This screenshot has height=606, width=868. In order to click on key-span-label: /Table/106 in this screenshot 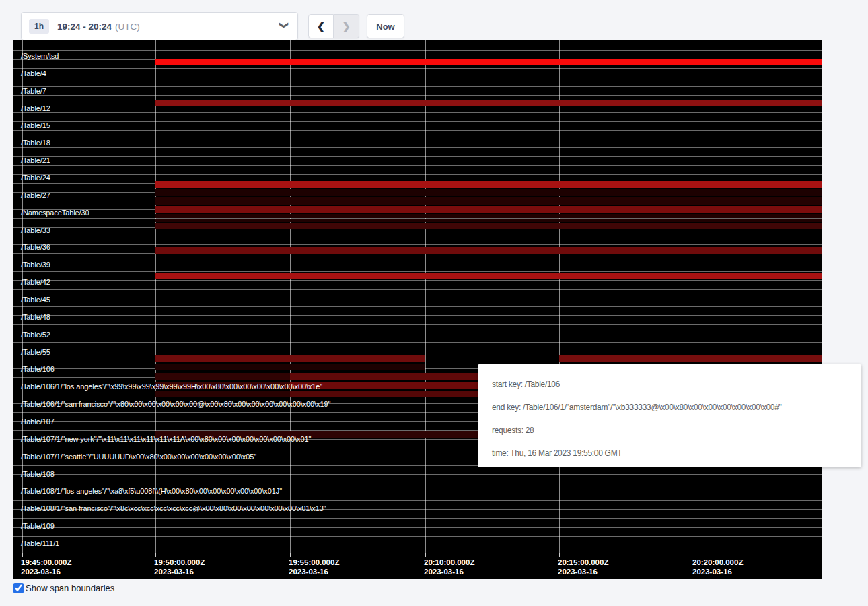, I will do `click(38, 369)`.